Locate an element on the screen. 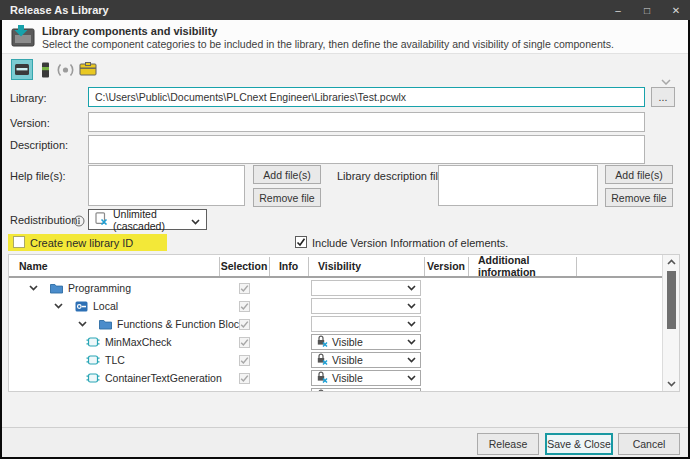 The image size is (690, 459). close-icon: ✕ is located at coordinates (676, 10).